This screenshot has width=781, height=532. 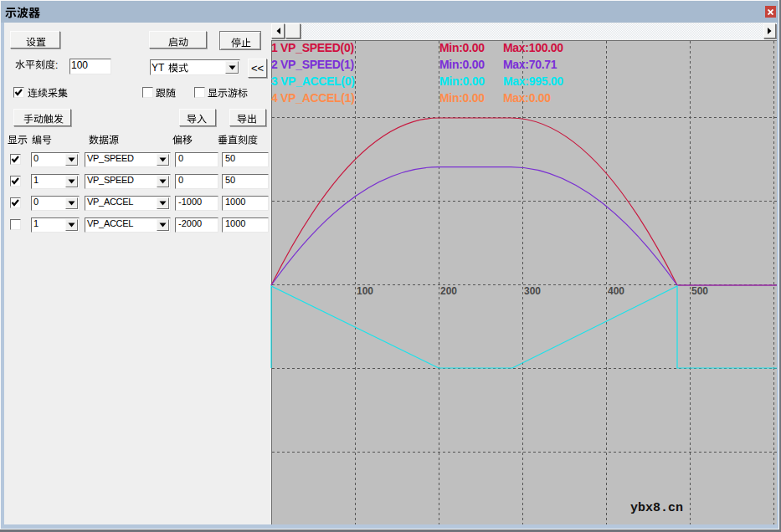 What do you see at coordinates (700, 291) in the screenshot?
I see `svg-text: 500` at bounding box center [700, 291].